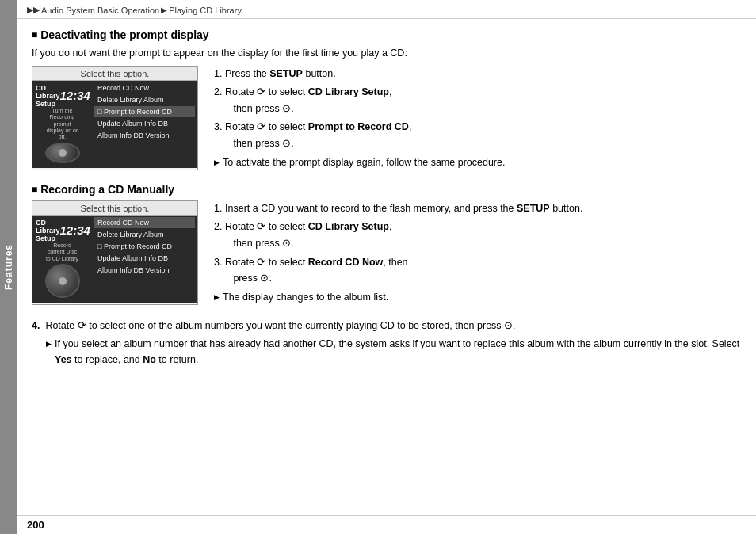 This screenshot has width=756, height=534. Describe the element at coordinates (62, 259) in the screenshot. I see `section2-display-left: CD Library Setup 12:34 Recordcurrent Dis…` at that location.